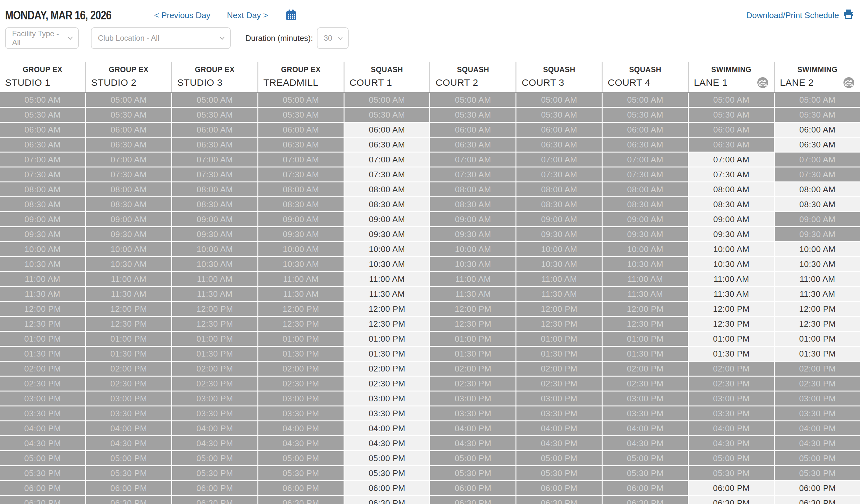 This screenshot has height=504, width=860. What do you see at coordinates (848, 15) in the screenshot?
I see `printer-icon` at bounding box center [848, 15].